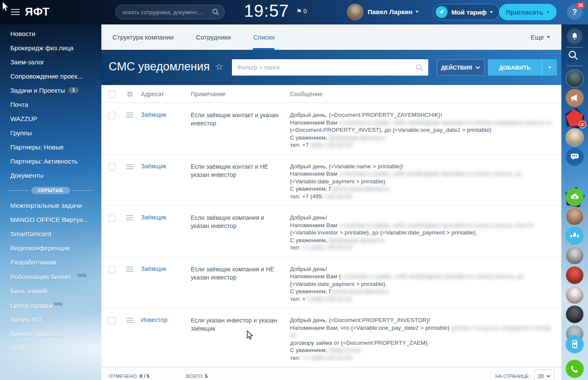  I want to click on filter-search, so click(330, 67).